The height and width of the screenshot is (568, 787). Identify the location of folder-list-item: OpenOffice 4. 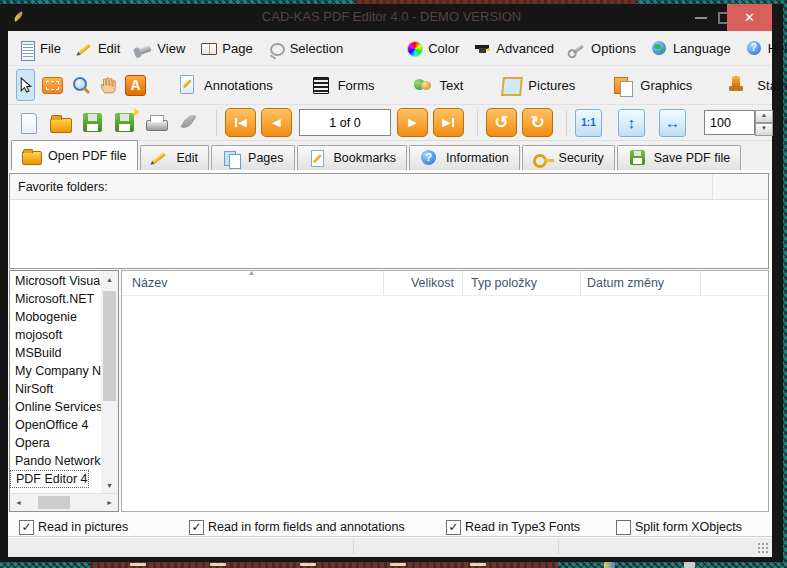
(56, 425).